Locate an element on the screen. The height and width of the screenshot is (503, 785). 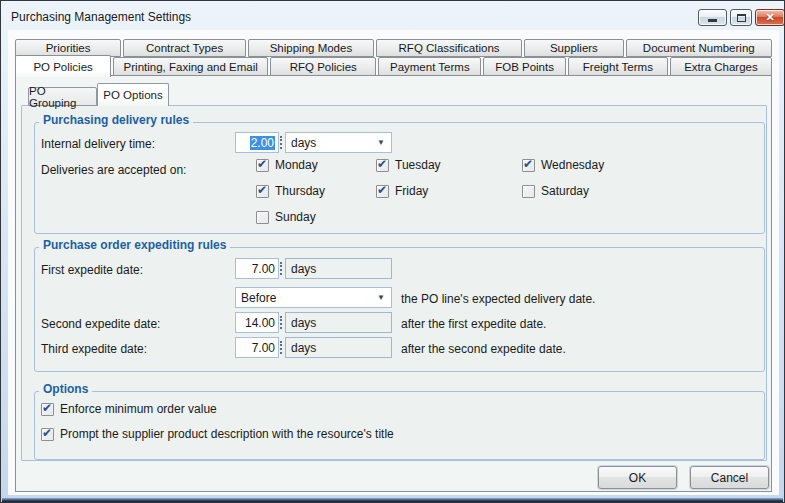
wednesday-label: Wednesday is located at coordinates (572, 165).